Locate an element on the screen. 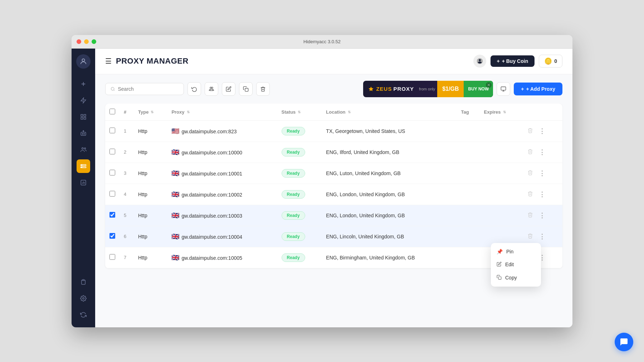 The height and width of the screenshot is (362, 644). minimize-traffic-light is located at coordinates (87, 41).